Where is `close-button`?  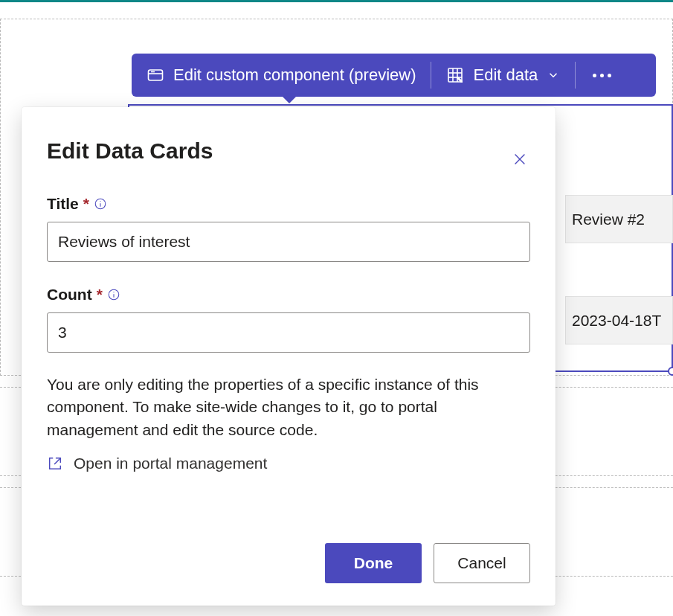
close-button is located at coordinates (520, 159).